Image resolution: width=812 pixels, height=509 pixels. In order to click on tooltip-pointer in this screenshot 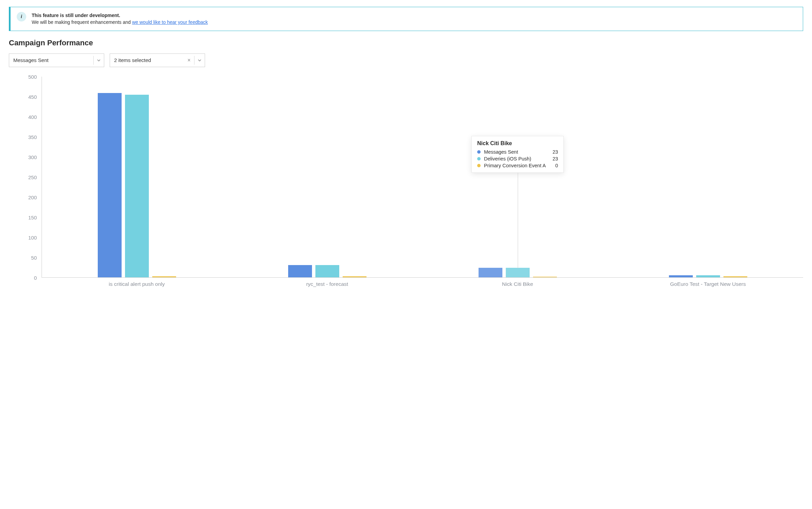, I will do `click(518, 220)`.